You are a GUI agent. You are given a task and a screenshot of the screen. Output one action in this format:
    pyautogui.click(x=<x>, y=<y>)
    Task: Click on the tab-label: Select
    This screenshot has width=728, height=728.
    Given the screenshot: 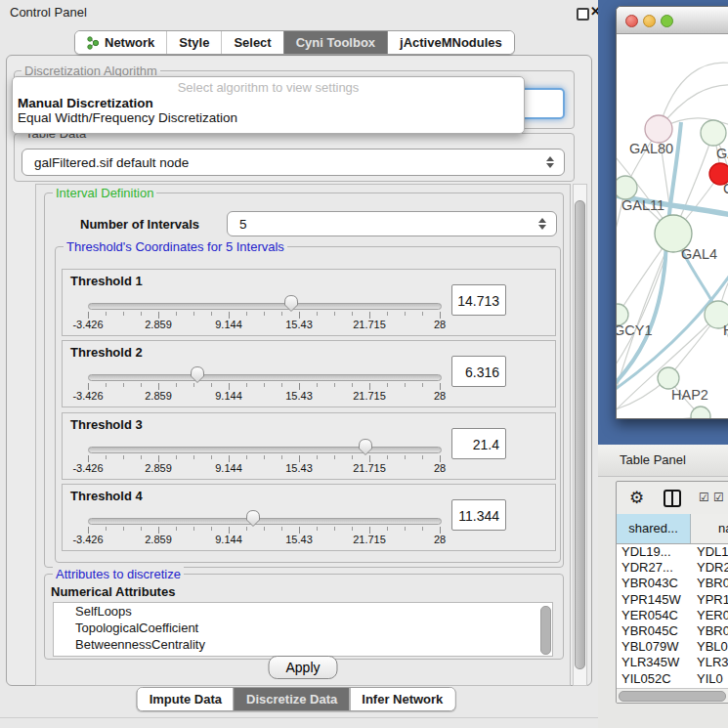 What is the action you would take?
    pyautogui.click(x=252, y=43)
    